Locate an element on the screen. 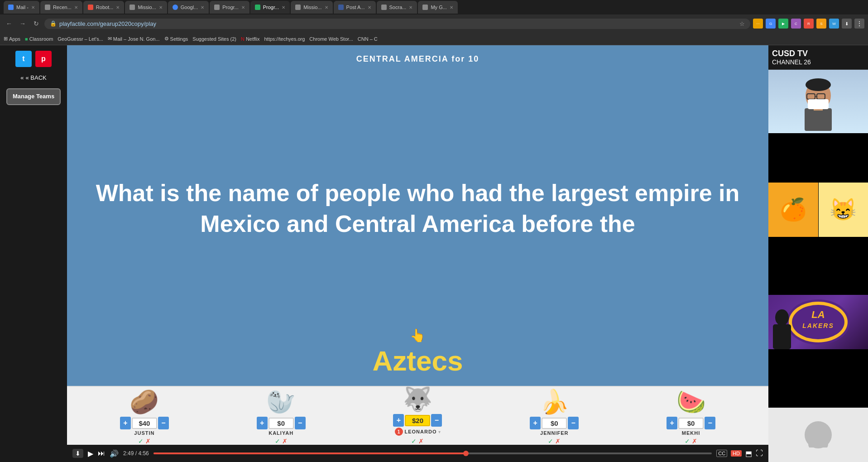 The image size is (868, 462). bookmark-classroom: ■ Classroom is located at coordinates (39, 39).